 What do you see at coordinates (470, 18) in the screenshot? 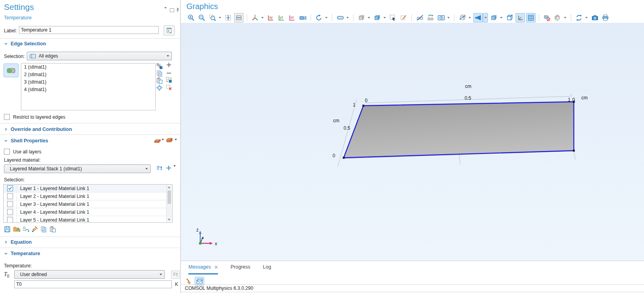
I see `wireframe-caret-icon` at bounding box center [470, 18].